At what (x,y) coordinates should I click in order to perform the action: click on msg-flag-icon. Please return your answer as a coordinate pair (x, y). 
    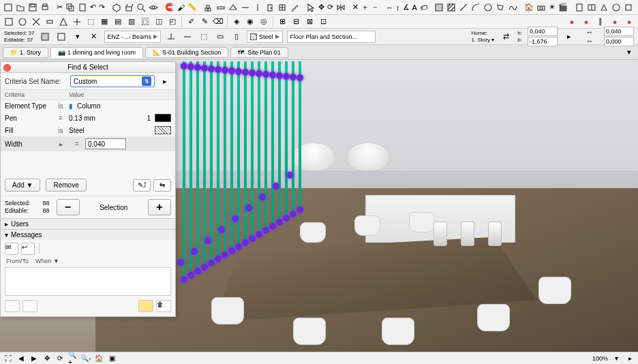
    Looking at the image, I should click on (146, 306).